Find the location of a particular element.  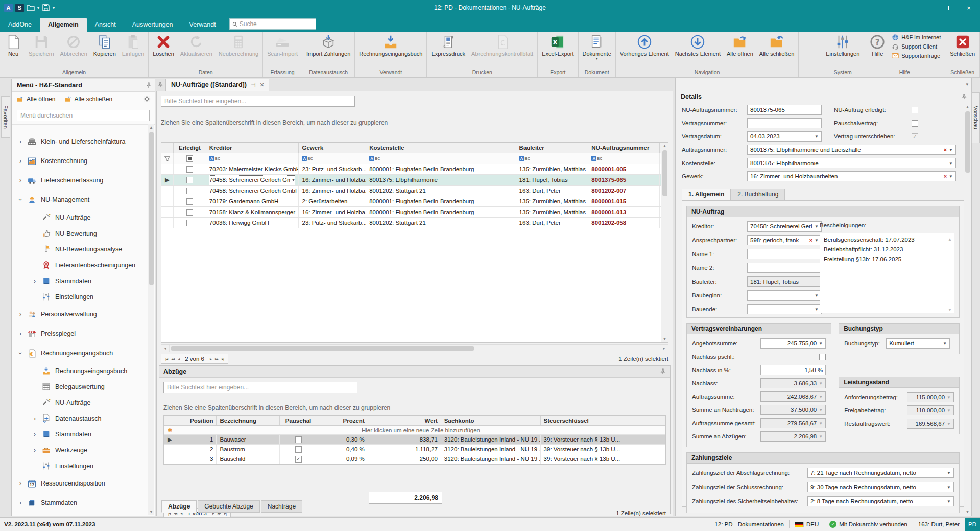

import-zahlungen-button: Import Zahlungen is located at coordinates (328, 45).